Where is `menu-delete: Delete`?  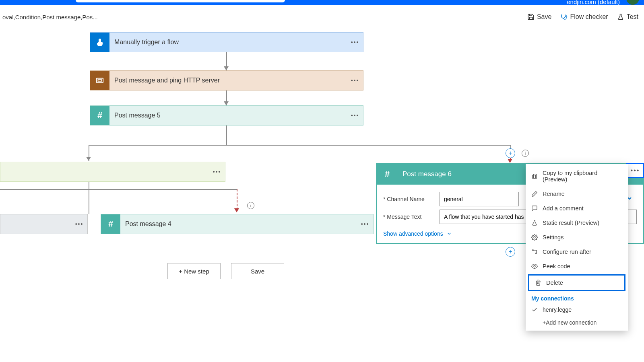 menu-delete: Delete is located at coordinates (577, 283).